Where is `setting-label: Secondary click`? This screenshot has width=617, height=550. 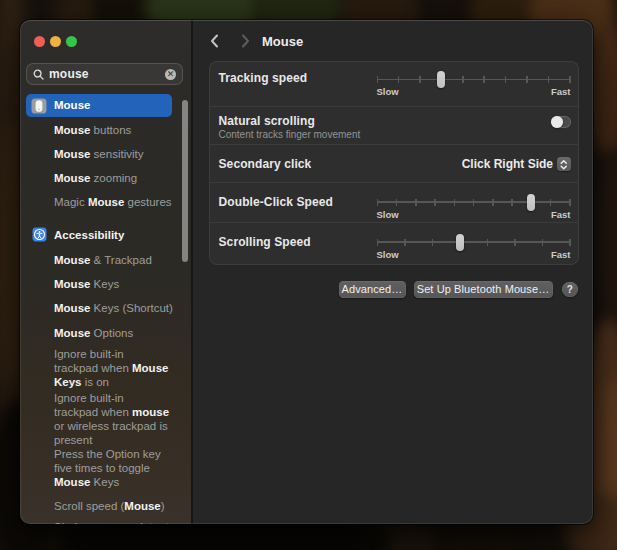 setting-label: Secondary click is located at coordinates (266, 164).